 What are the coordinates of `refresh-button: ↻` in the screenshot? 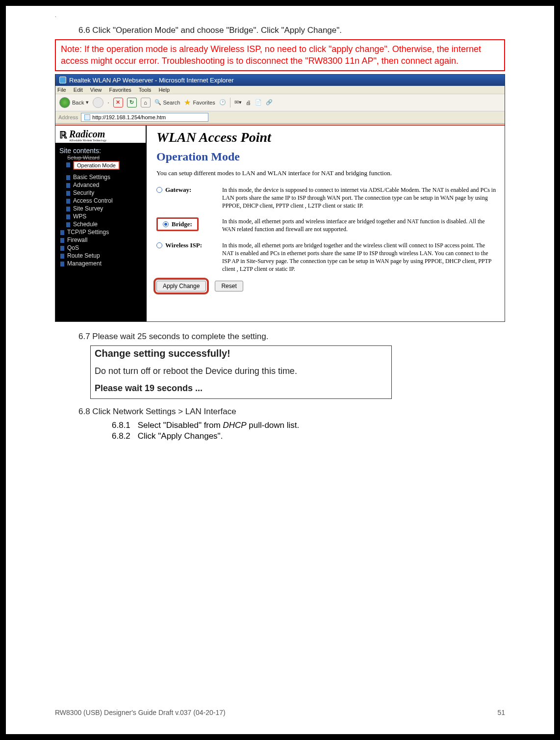 It's located at (132, 103).